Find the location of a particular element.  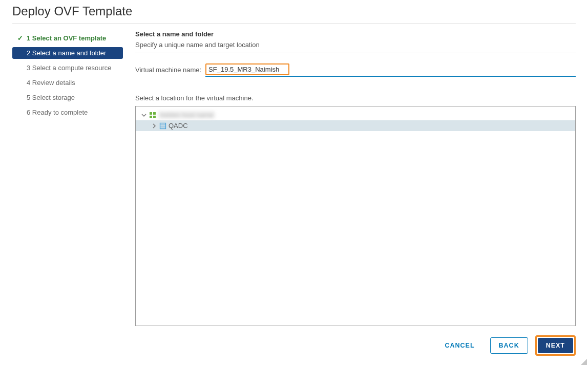

step-4: 4 Review details is located at coordinates (68, 83).